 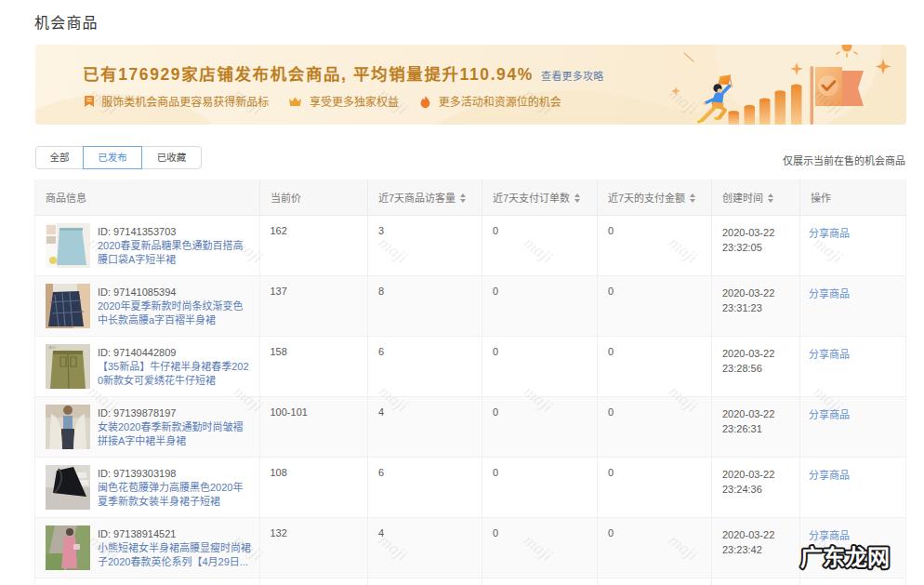 What do you see at coordinates (845, 558) in the screenshot?
I see `svg-text: 广东龙网` at bounding box center [845, 558].